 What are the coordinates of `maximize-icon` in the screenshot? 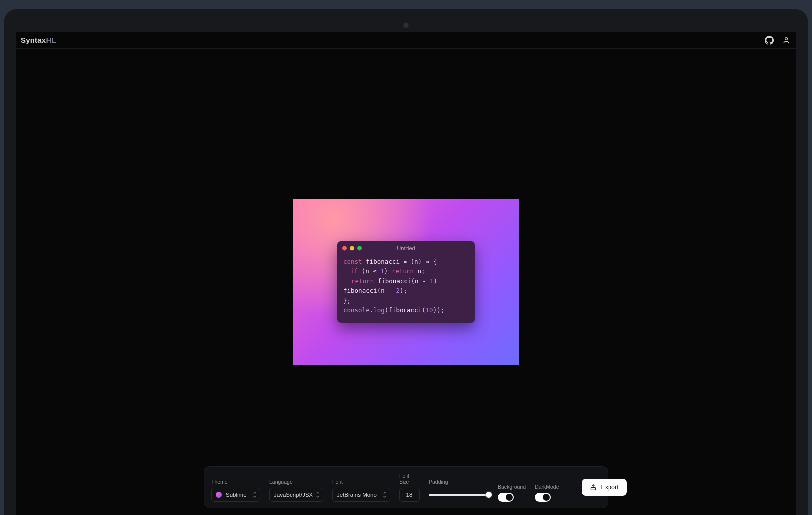 It's located at (359, 248).